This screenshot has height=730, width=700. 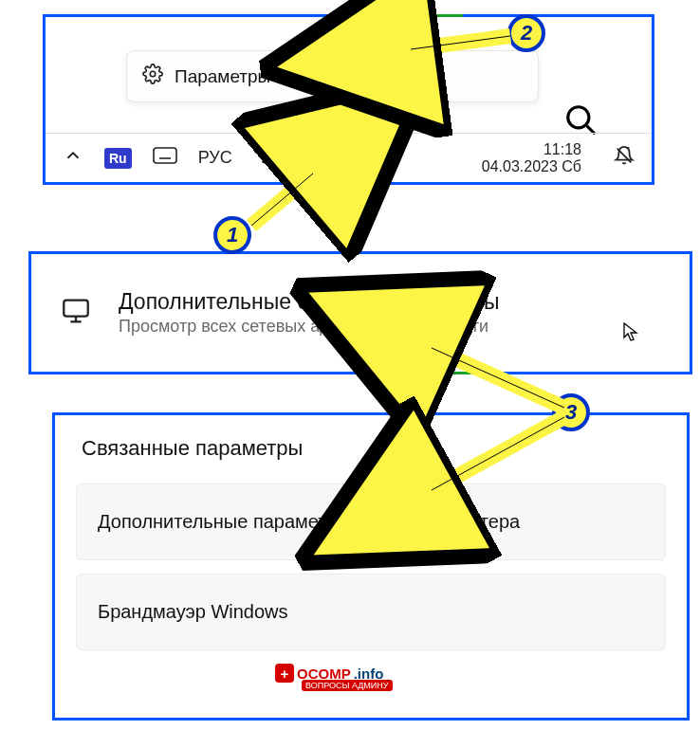 I want to click on notifications-icon, so click(x=624, y=157).